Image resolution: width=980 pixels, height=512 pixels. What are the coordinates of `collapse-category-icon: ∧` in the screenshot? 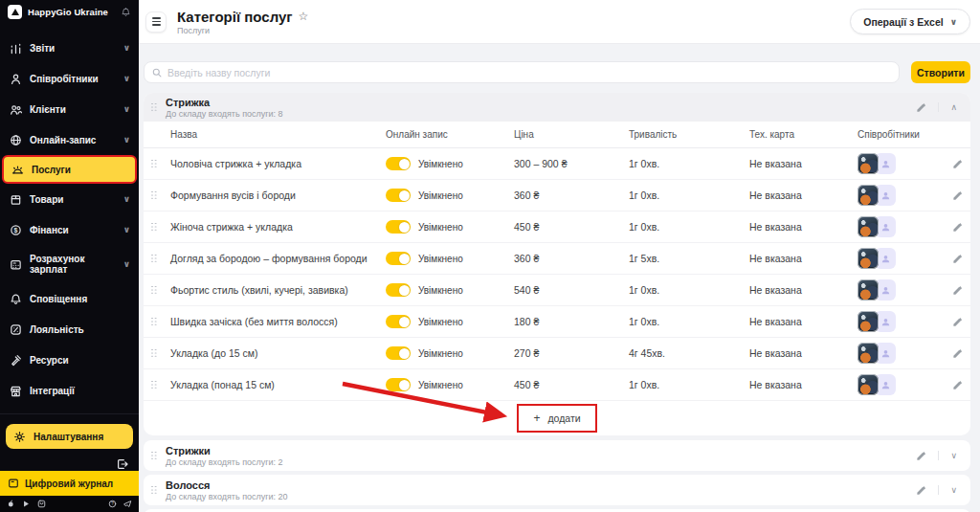 It's located at (949, 107).